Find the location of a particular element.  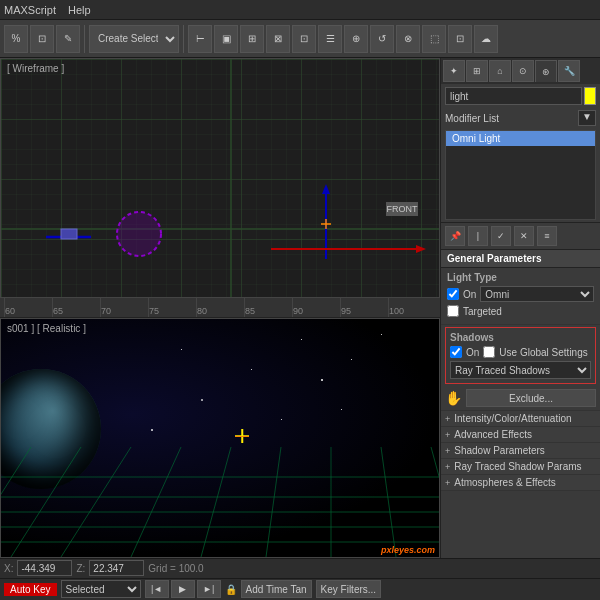

toolbar-icon-2: ⊡ is located at coordinates (42, 39).